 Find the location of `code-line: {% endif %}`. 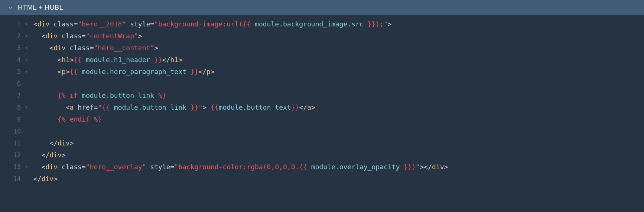

code-line: {% endif %} is located at coordinates (336, 119).